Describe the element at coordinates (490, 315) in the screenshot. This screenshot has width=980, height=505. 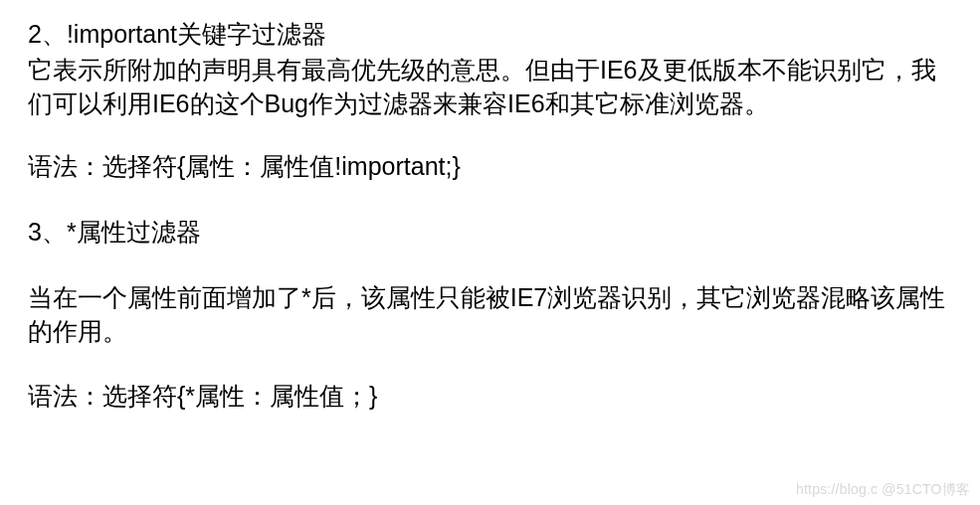
I see `section-3-paragraph: 当在一个属性前面增加了*后，该属性只能被IE7浏览器识别，其它浏览器混略该属性的…` at that location.